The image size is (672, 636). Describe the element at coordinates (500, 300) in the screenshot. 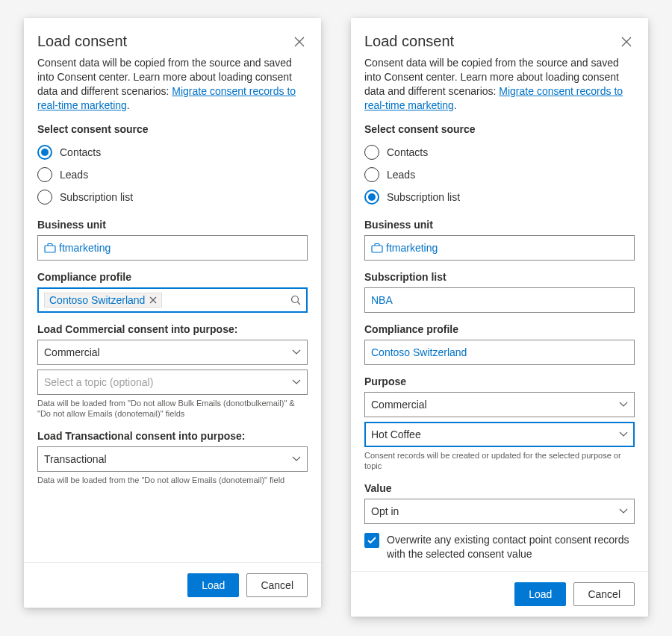

I see `subscription-list-value: NBA` at that location.